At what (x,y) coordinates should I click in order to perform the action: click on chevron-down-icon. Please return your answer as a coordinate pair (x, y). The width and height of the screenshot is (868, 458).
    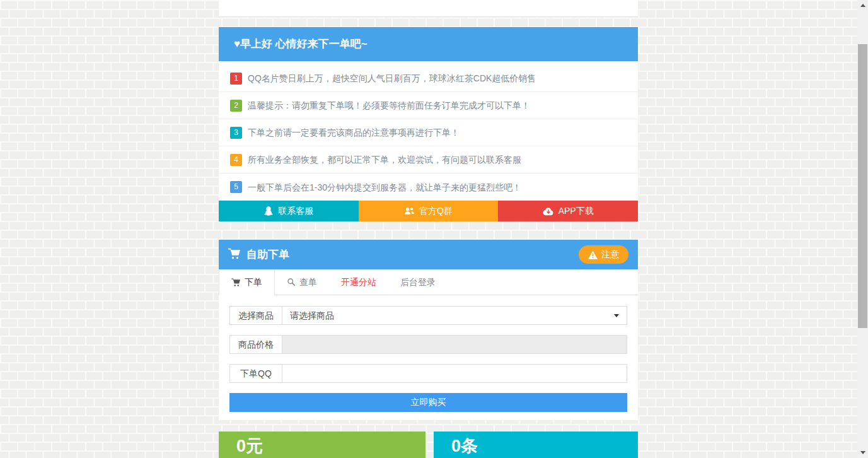
    Looking at the image, I should click on (616, 315).